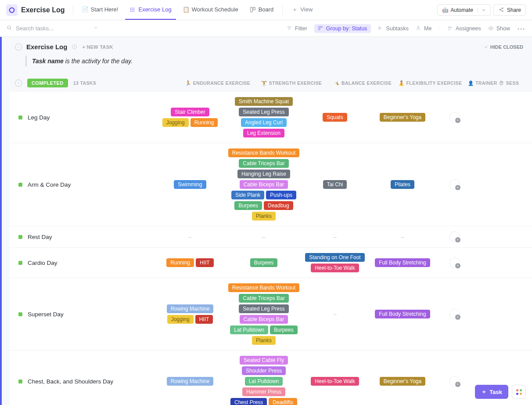  What do you see at coordinates (264, 392) in the screenshot?
I see `tag: Hammer Press` at bounding box center [264, 392].